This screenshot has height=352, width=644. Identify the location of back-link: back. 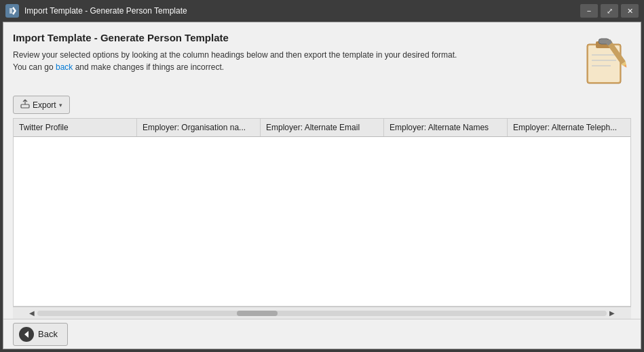
(64, 67).